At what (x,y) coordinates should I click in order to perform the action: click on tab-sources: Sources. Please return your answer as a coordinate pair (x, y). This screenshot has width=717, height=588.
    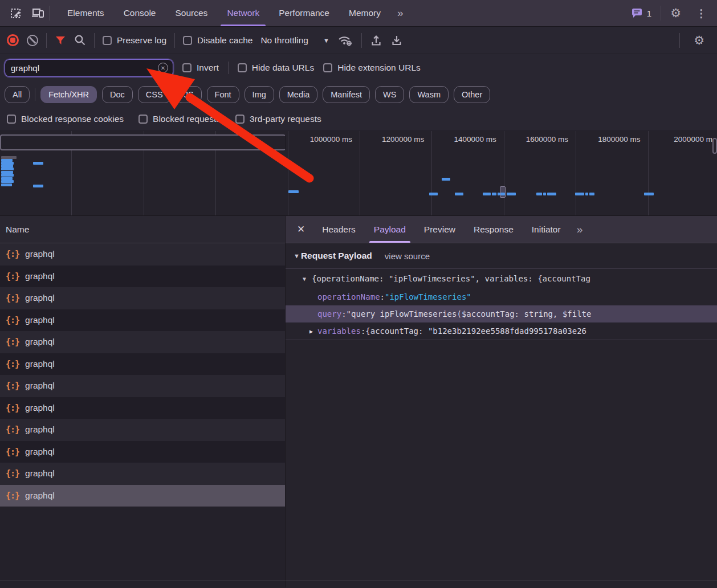
    Looking at the image, I should click on (192, 13).